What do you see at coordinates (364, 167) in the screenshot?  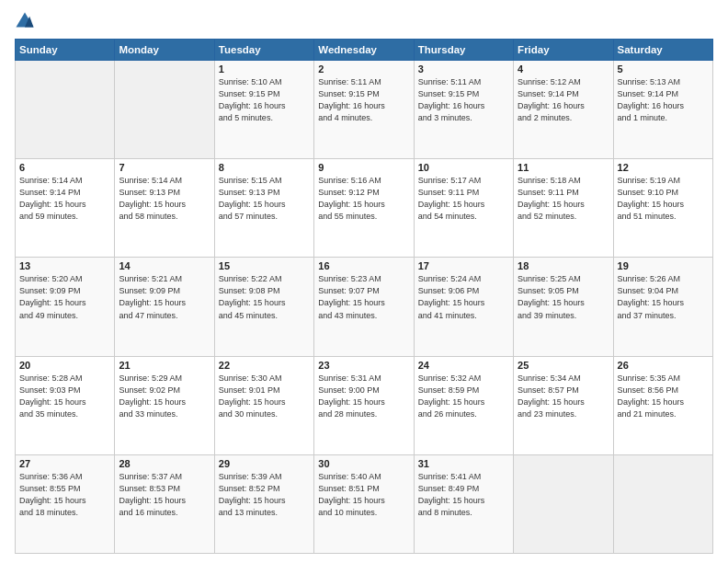 I see `day-number: 9` at bounding box center [364, 167].